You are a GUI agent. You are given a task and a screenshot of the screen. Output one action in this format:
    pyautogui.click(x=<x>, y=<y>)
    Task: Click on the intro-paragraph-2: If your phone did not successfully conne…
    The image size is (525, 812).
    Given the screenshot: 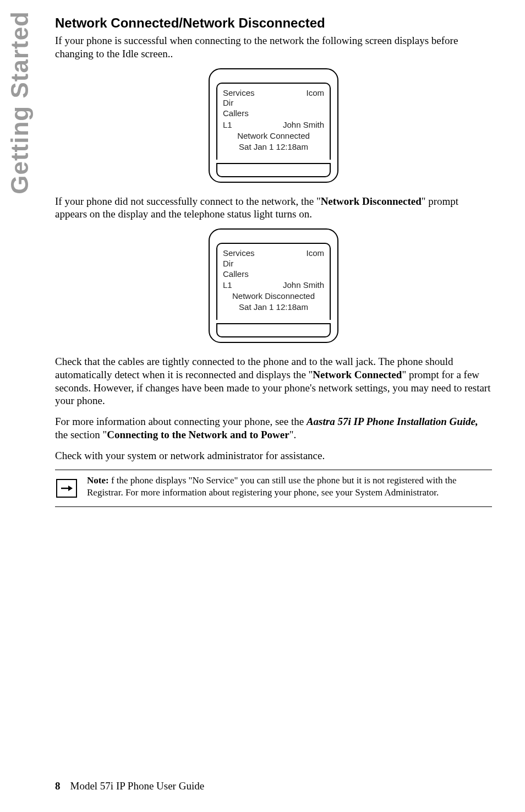 What is the action you would take?
    pyautogui.click(x=274, y=208)
    